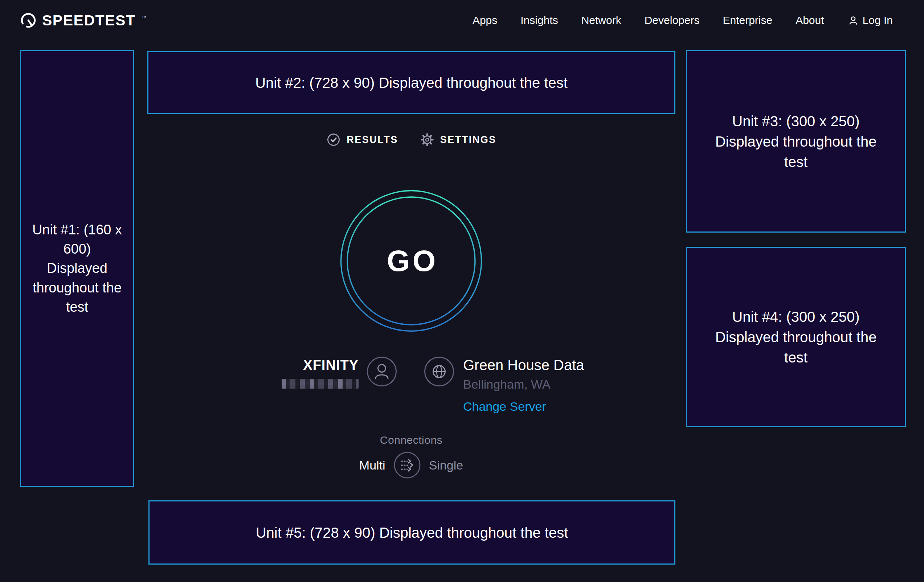 This screenshot has width=924, height=582. I want to click on nav-item-developers: Developers, so click(672, 20).